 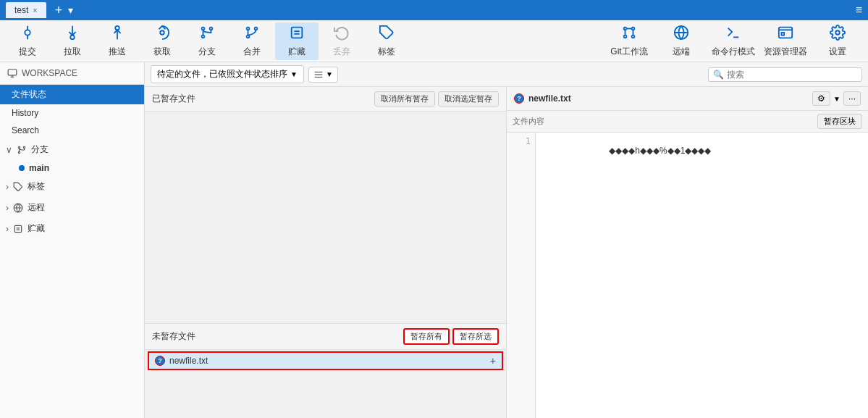 What do you see at coordinates (162, 52) in the screenshot?
I see `fetch-label: 获取` at bounding box center [162, 52].